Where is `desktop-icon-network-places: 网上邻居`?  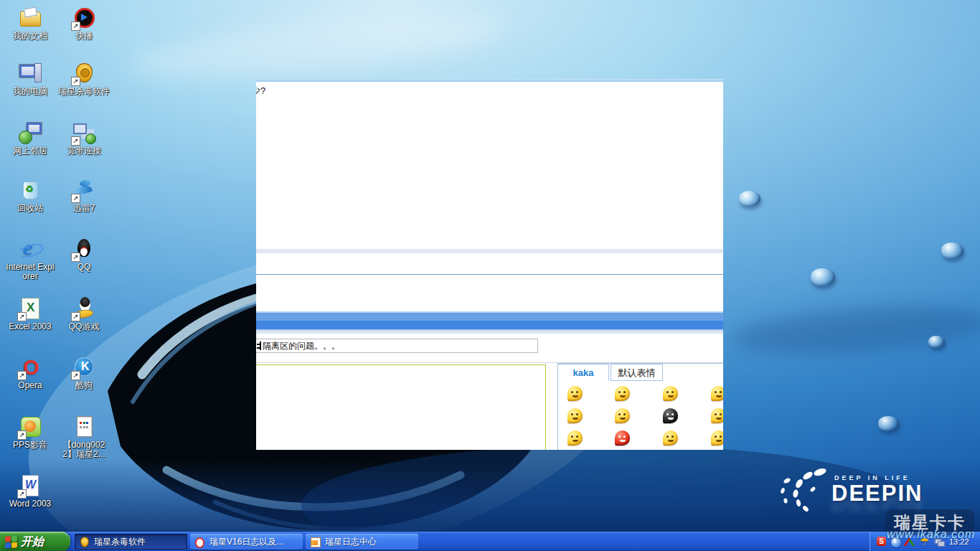
desktop-icon-network-places: 网上邻居 is located at coordinates (30, 138).